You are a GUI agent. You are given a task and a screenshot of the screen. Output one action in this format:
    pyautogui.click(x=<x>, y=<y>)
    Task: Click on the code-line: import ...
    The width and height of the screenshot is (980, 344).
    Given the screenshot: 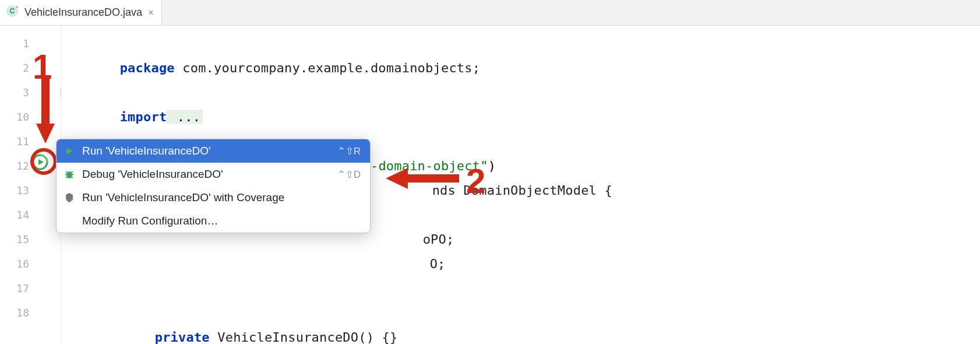 What is the action you would take?
    pyautogui.click(x=138, y=93)
    